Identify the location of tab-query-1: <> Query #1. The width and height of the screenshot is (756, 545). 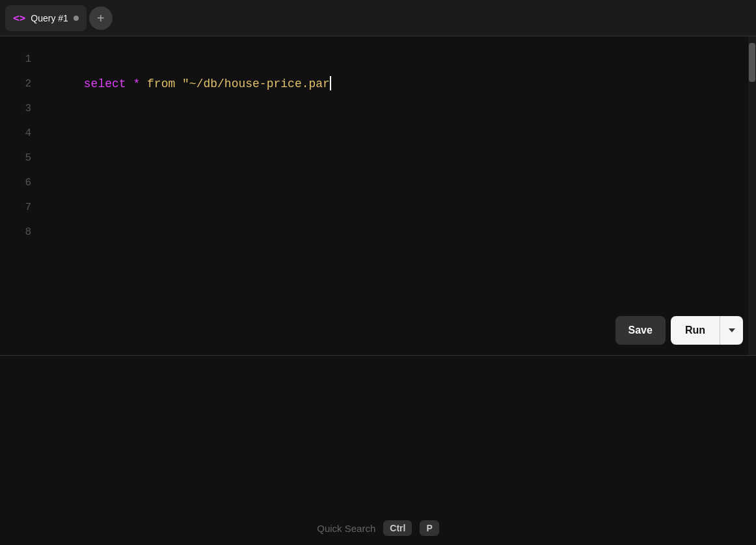
(46, 18).